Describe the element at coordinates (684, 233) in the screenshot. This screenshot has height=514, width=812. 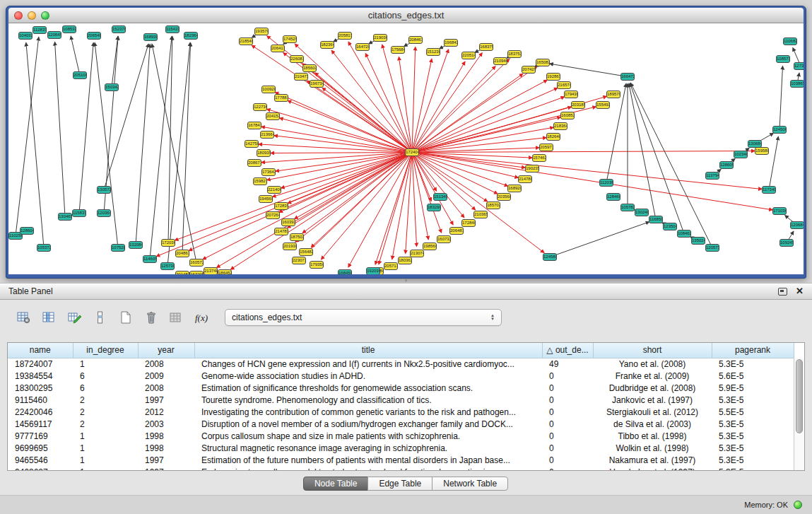
I see `graph-node: 10846257` at that location.